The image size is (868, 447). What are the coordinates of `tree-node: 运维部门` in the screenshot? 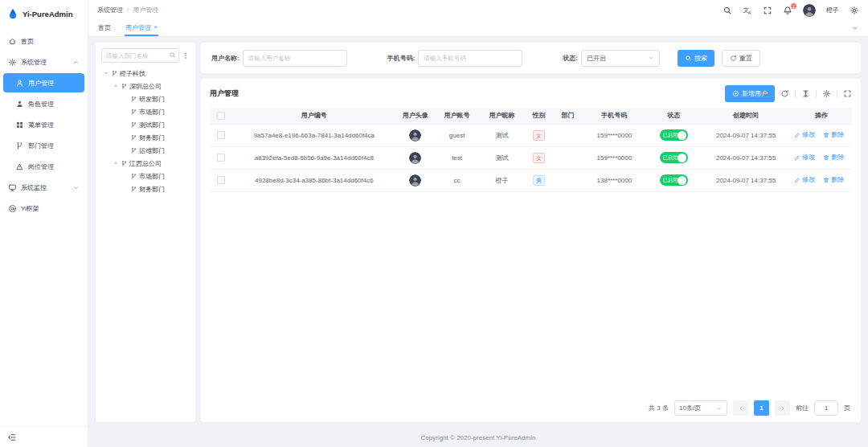 It's located at (145, 150).